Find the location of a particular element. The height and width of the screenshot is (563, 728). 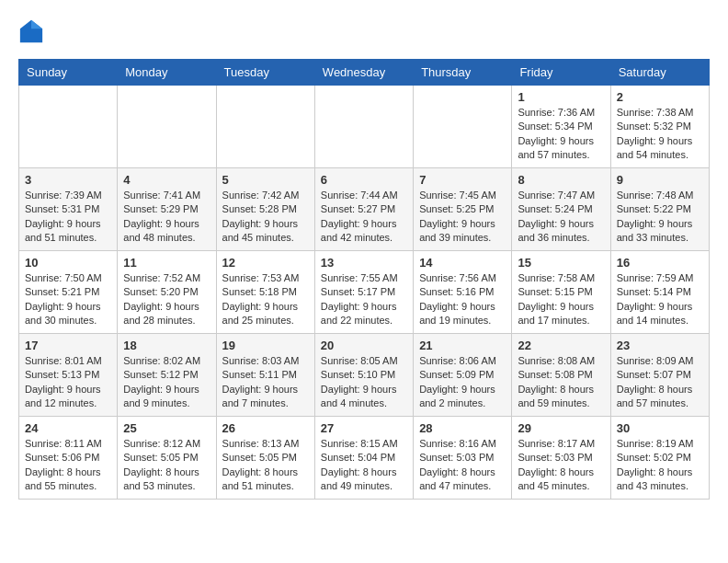

day-info: Sunrise: 7:38 AM Sunset: 5:32 PM Dayligh… is located at coordinates (660, 134).